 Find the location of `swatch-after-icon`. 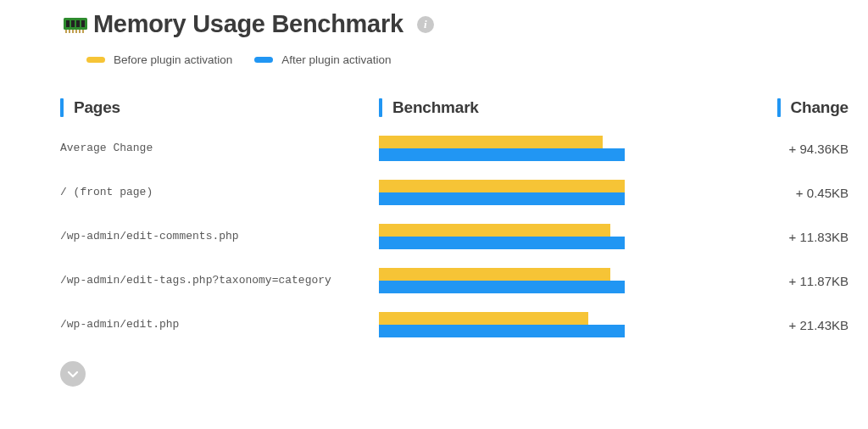

swatch-after-icon is located at coordinates (264, 59).